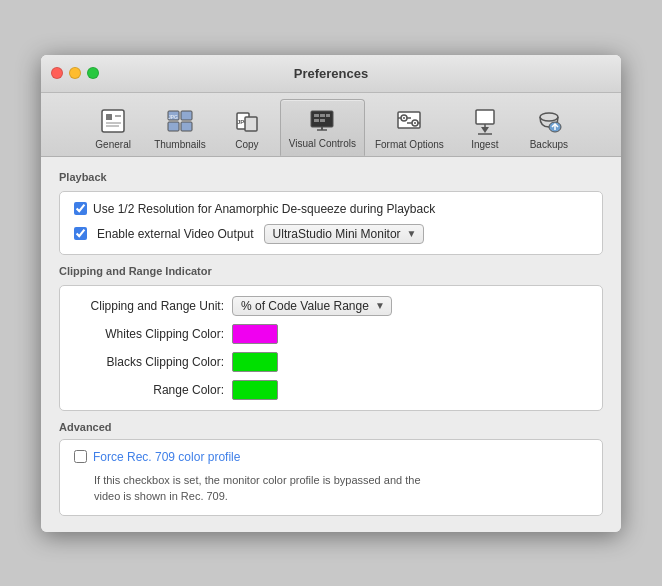  What do you see at coordinates (380, 306) in the screenshot?
I see `unit-dropdown-arrow-icon: ▼` at bounding box center [380, 306].